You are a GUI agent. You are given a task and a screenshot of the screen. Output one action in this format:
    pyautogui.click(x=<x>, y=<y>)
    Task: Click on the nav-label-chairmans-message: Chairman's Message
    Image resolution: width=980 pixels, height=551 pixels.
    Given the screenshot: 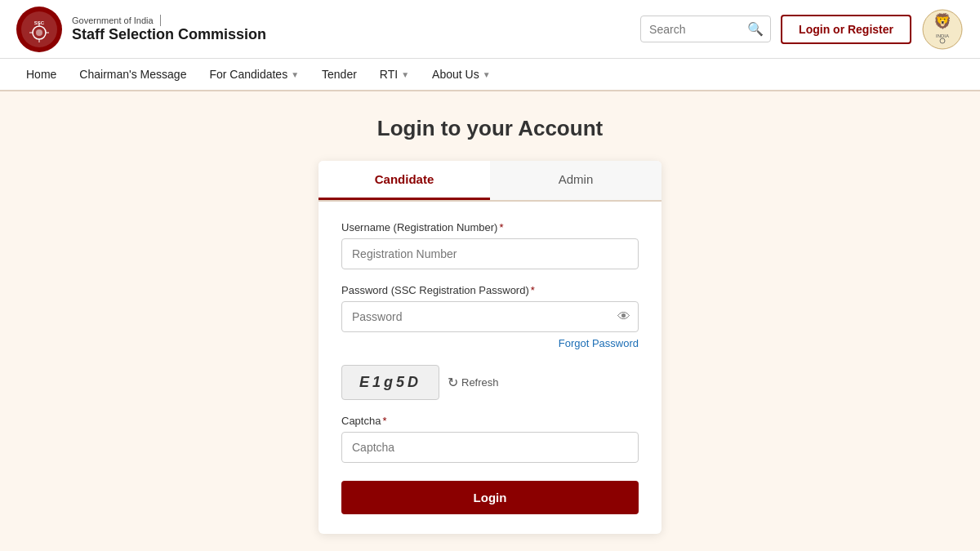 What is the action you would take?
    pyautogui.click(x=132, y=74)
    